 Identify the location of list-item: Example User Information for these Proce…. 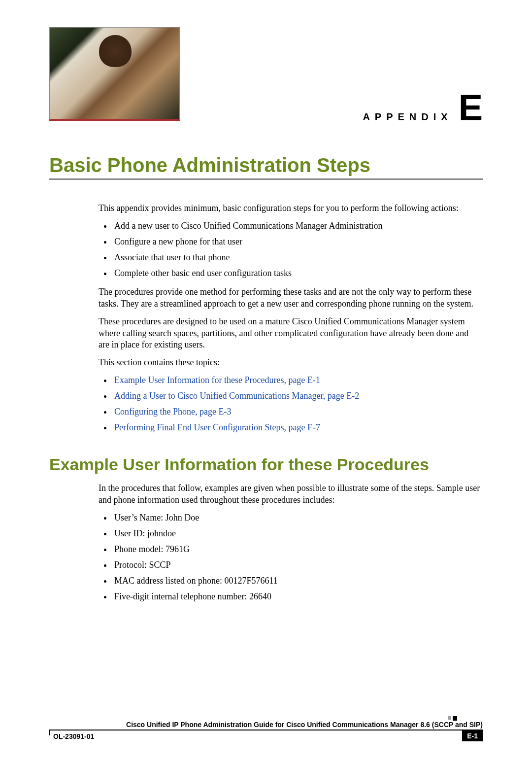
(297, 381).